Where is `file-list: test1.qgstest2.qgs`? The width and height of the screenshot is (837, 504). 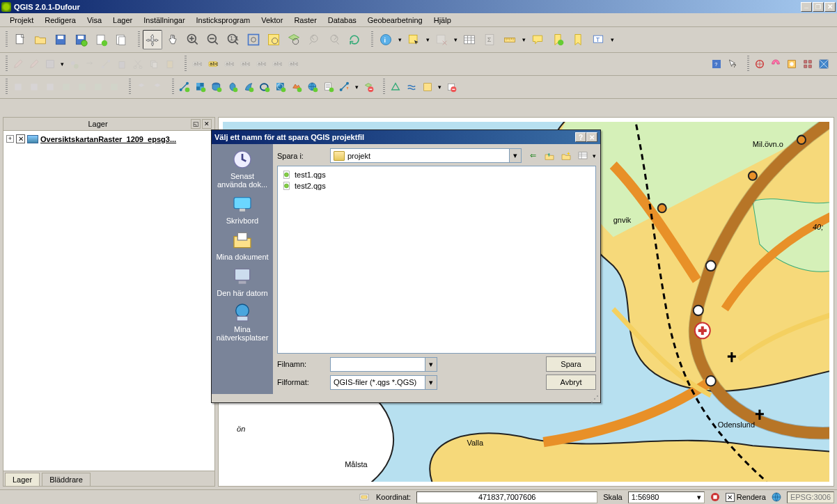 file-list: test1.qgstest2.qgs is located at coordinates (437, 260).